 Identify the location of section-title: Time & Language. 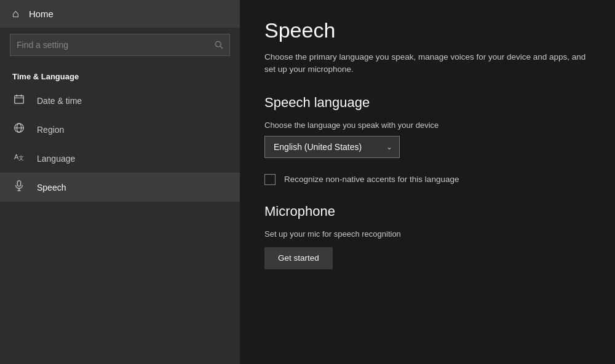
(120, 75).